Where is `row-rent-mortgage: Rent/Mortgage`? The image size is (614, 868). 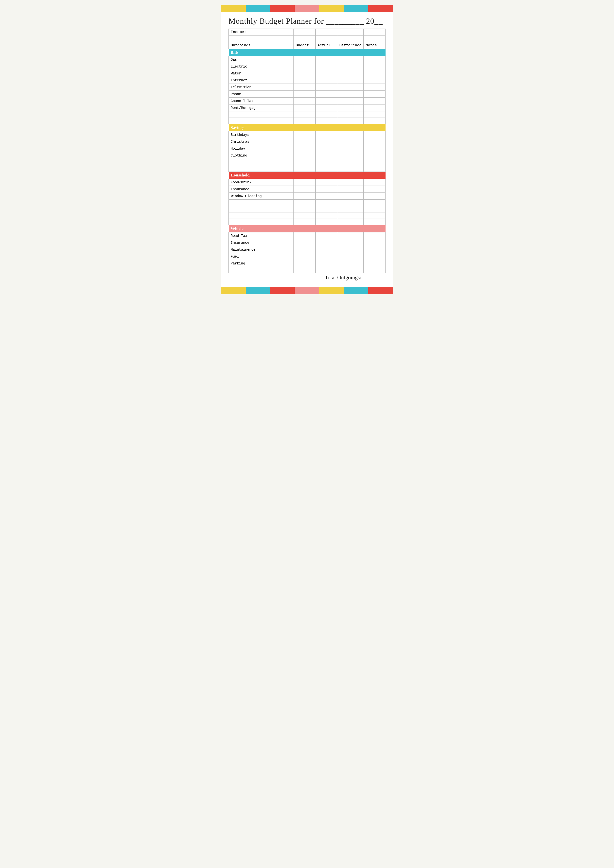
row-rent-mortgage: Rent/Mortgage is located at coordinates (307, 108).